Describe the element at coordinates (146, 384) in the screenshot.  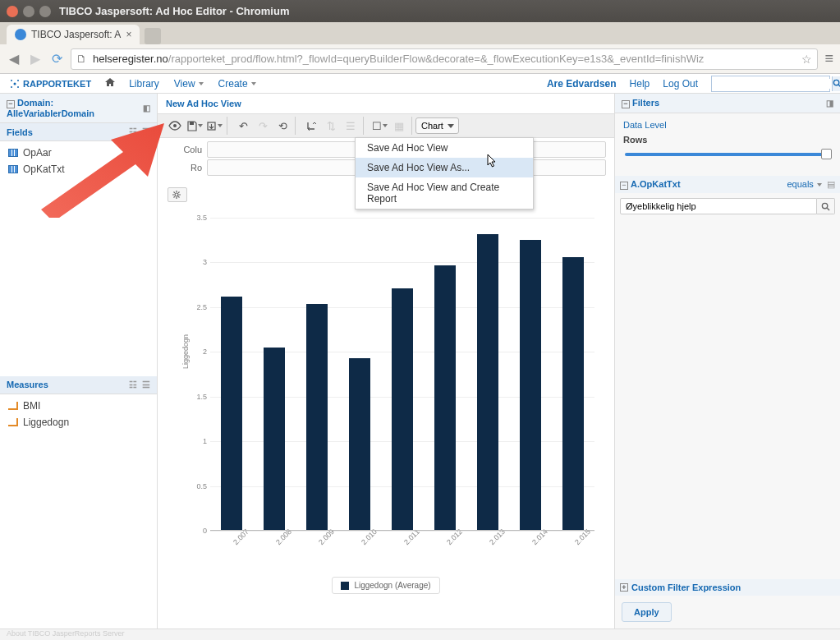
I see `measures-list-icon: ☰` at that location.